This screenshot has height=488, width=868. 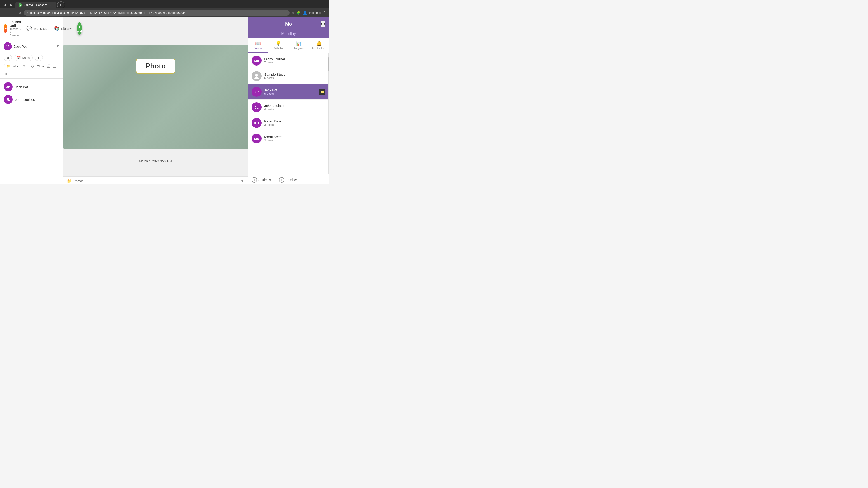 What do you see at coordinates (315, 13) in the screenshot?
I see `incognito-label: Incognito` at bounding box center [315, 13].